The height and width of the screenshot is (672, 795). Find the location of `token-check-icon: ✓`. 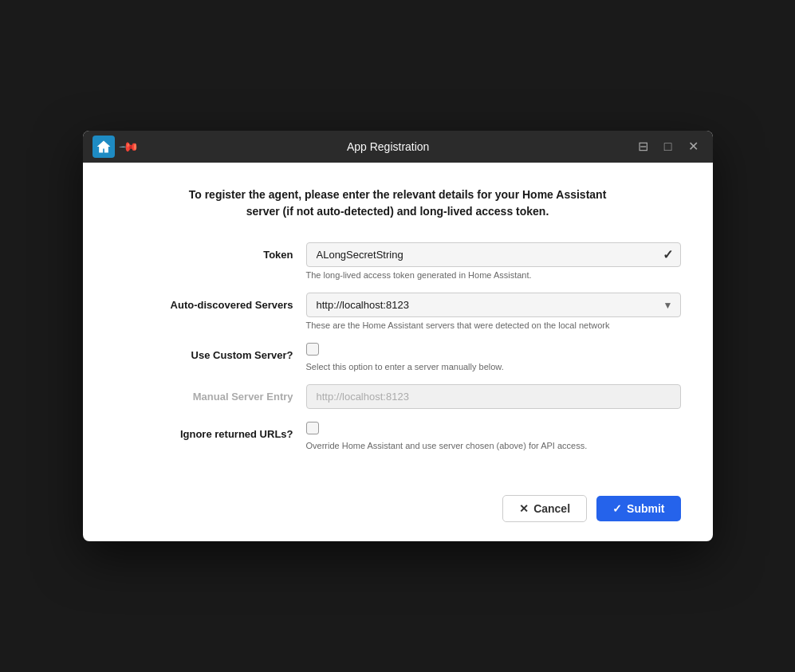

token-check-icon: ✓ is located at coordinates (668, 255).